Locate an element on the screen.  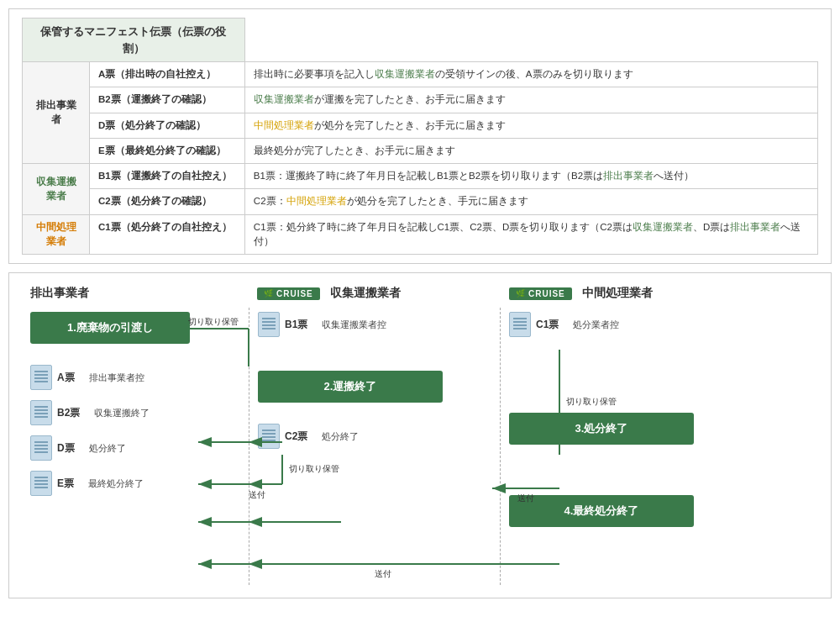
ticket-c1-desc: 処分業者控 is located at coordinates (591, 324).